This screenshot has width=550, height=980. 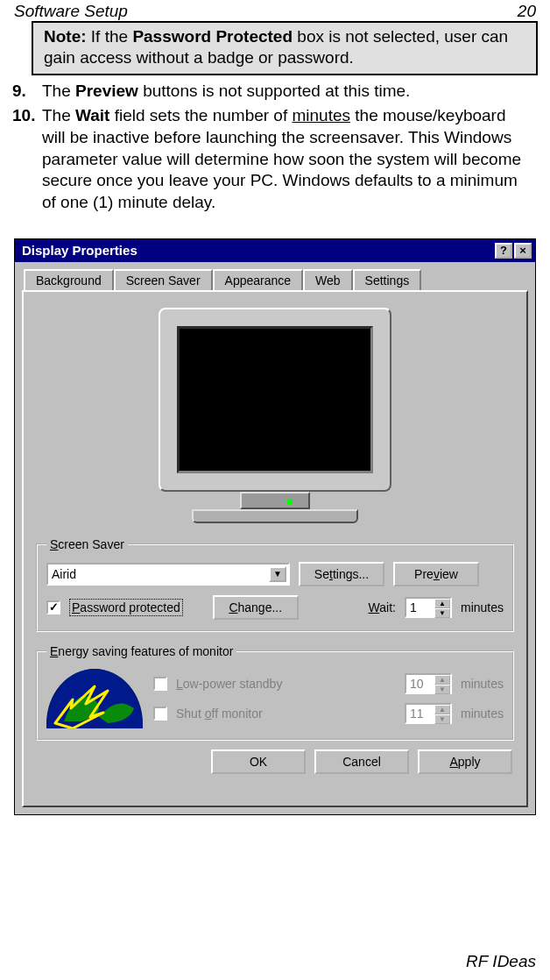 What do you see at coordinates (64, 574) in the screenshot?
I see `screensaver-selected-value: Airid` at bounding box center [64, 574].